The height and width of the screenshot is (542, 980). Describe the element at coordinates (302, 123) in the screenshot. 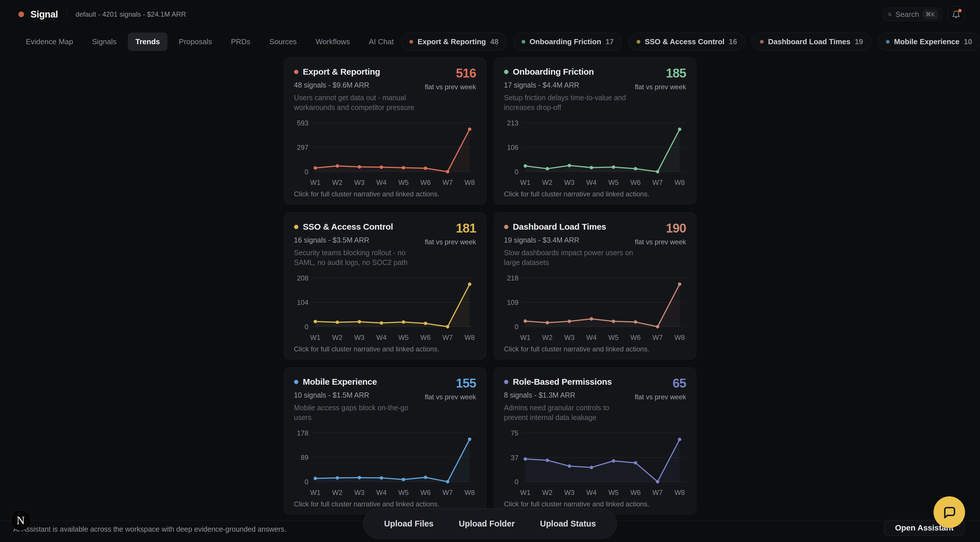

I see `svg-text: 593` at that location.